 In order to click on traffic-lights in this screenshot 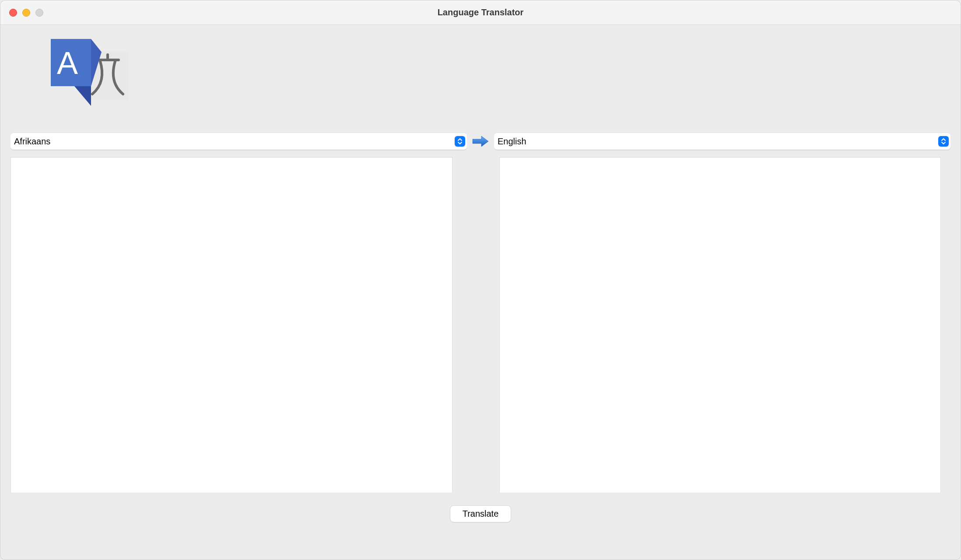, I will do `click(22, 13)`.